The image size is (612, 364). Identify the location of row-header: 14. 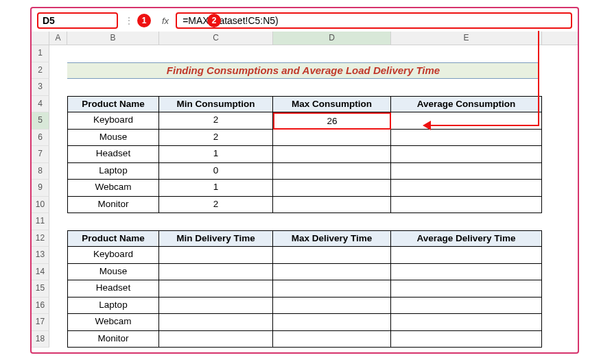
(40, 273).